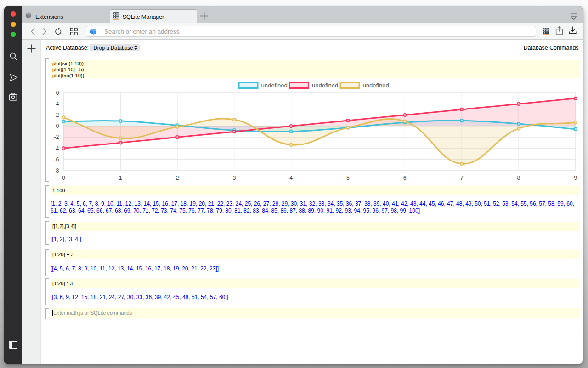 The height and width of the screenshot is (368, 588). What do you see at coordinates (56, 160) in the screenshot?
I see `svg-text: -6` at bounding box center [56, 160].